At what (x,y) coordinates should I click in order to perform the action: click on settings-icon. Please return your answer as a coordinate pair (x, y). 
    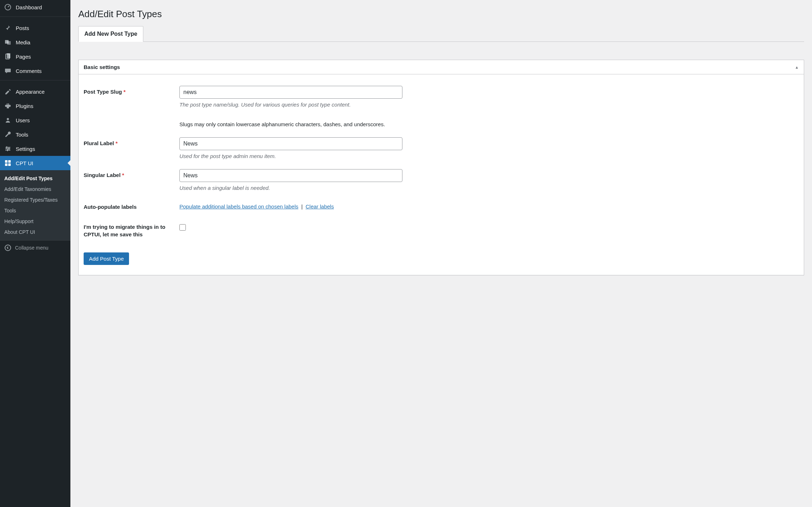
    Looking at the image, I should click on (8, 149).